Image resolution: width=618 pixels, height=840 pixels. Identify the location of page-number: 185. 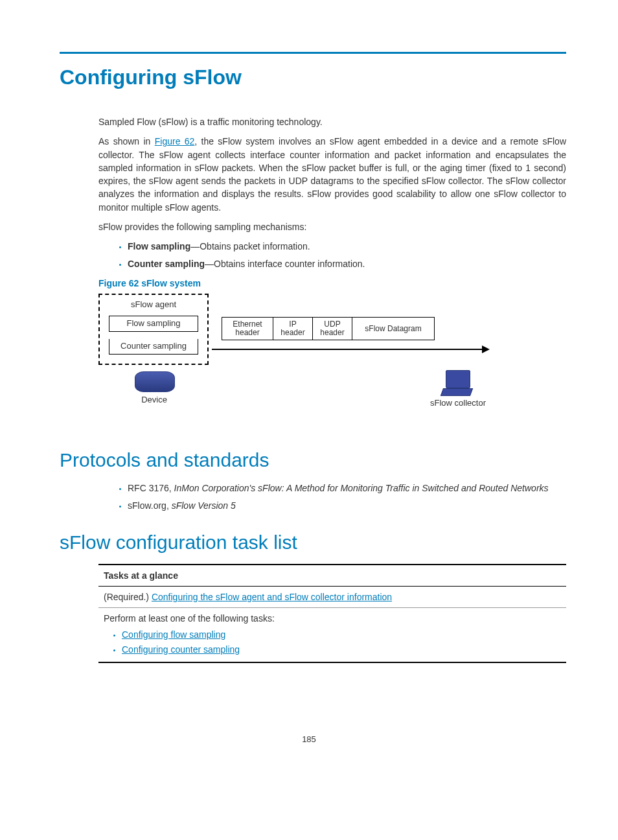
(309, 739).